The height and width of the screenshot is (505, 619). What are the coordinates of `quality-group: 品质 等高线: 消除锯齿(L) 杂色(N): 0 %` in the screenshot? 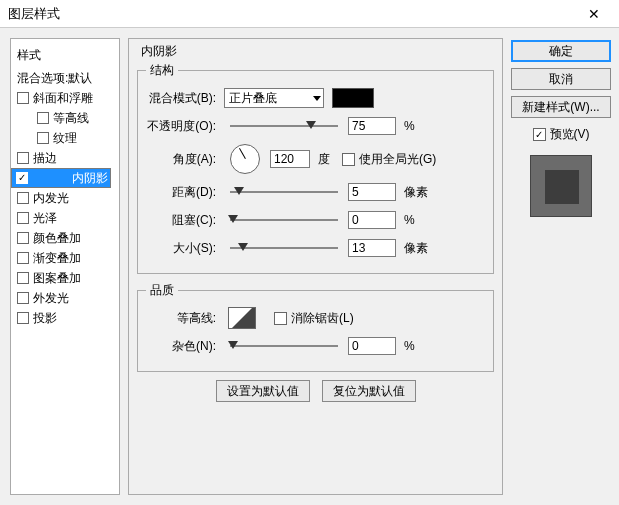 It's located at (316, 327).